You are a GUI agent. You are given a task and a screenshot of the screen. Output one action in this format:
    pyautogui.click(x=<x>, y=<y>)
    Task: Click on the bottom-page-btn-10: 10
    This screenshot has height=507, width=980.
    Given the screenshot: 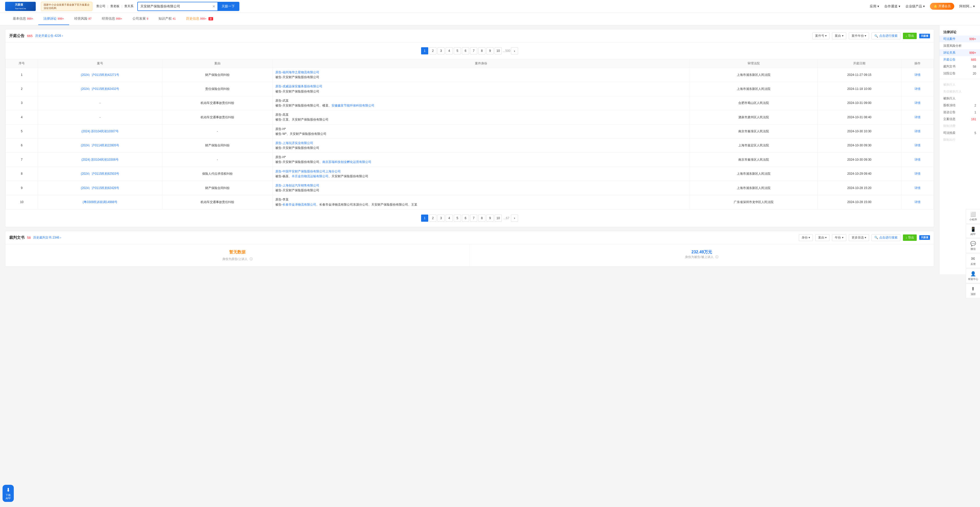 What is the action you would take?
    pyautogui.click(x=498, y=218)
    